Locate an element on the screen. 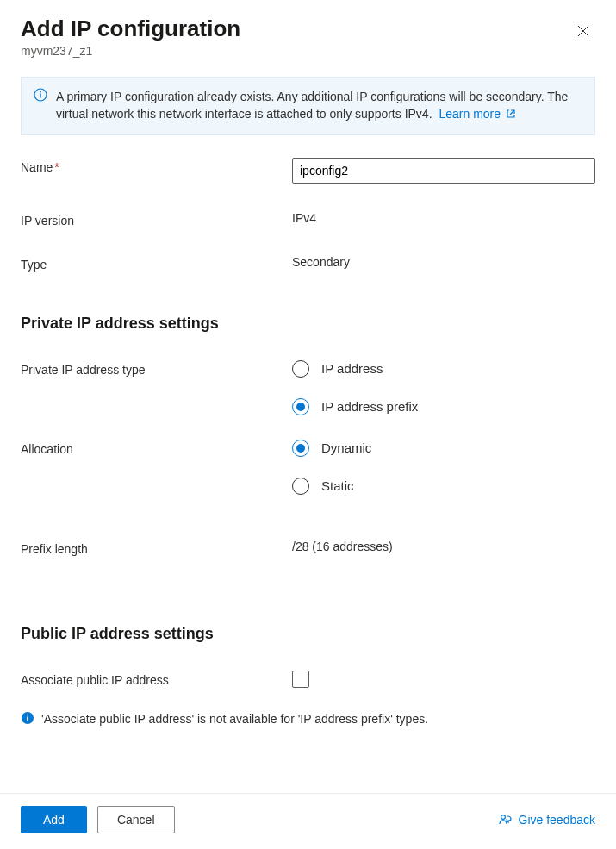 Image resolution: width=616 pixels, height=849 pixels. row-prefix-length: Prefix length /28 (16 addresses) is located at coordinates (308, 548).